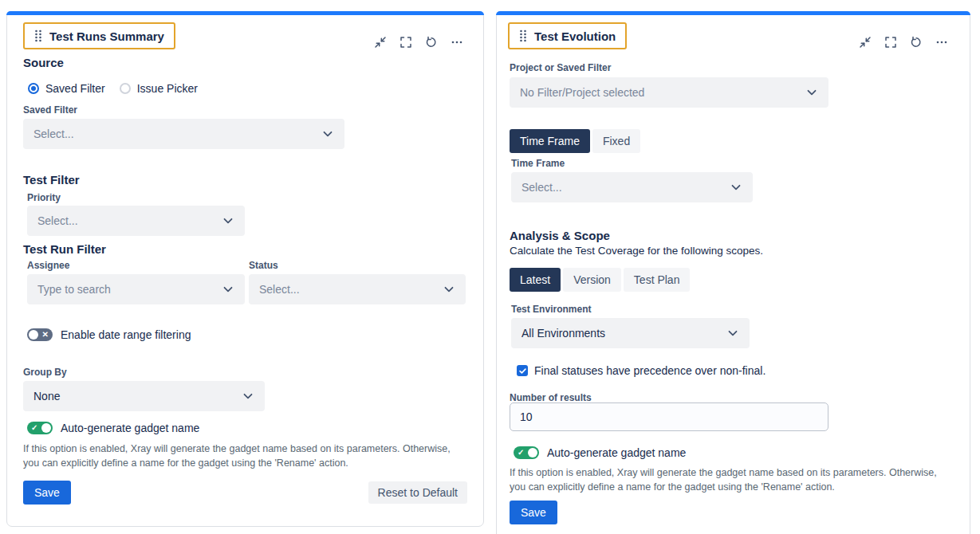 This screenshot has width=980, height=534. I want to click on radio-unselected-icon, so click(125, 88).